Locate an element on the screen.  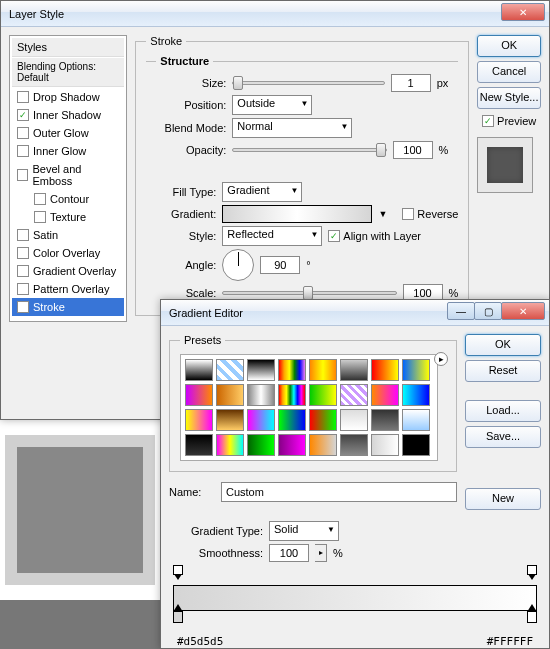
style-item-stroke: Stroke is located at coordinates (68, 307).